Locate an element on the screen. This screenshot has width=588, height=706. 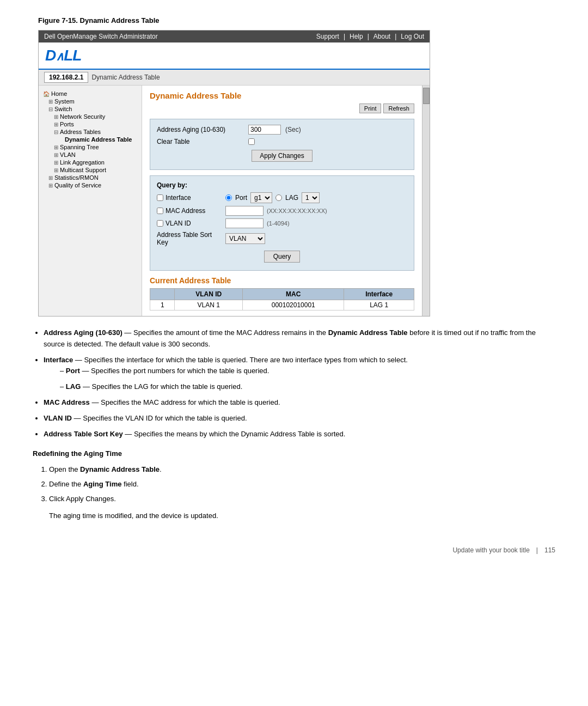
bullet-mac: MAC Address — Specifies the MAC address … is located at coordinates (299, 403).